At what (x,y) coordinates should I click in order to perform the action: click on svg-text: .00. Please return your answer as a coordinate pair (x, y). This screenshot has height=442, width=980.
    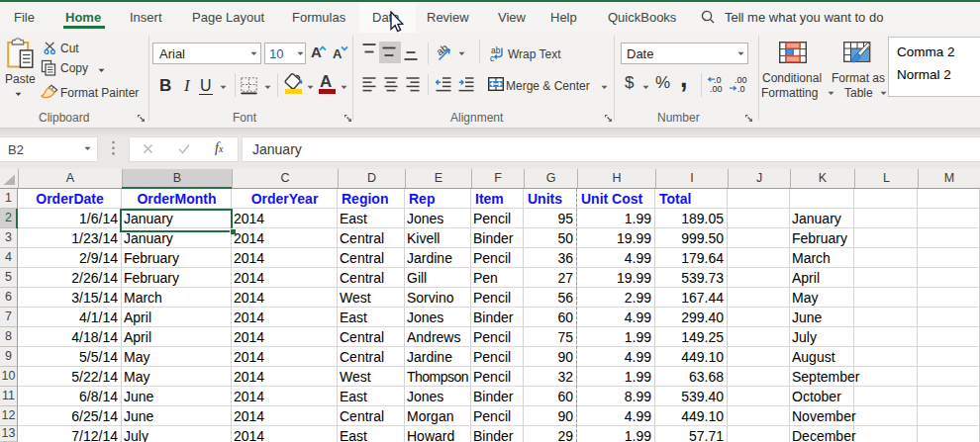
    Looking at the image, I should click on (717, 89).